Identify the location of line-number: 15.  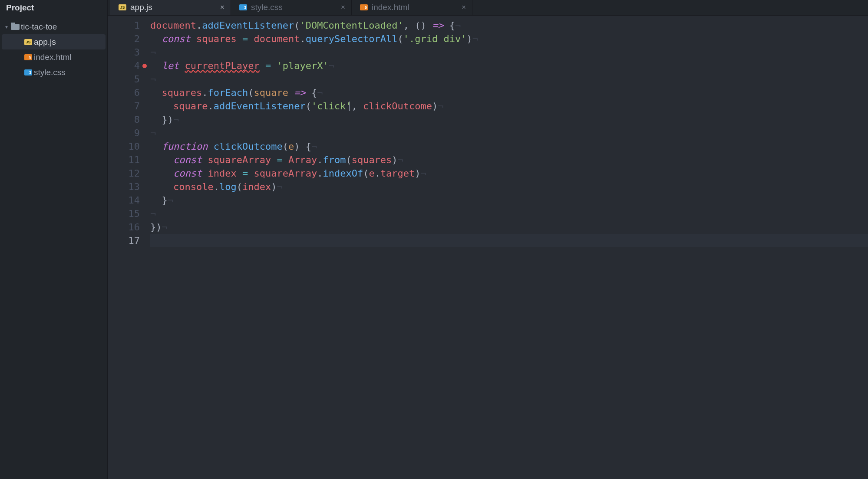
(124, 213).